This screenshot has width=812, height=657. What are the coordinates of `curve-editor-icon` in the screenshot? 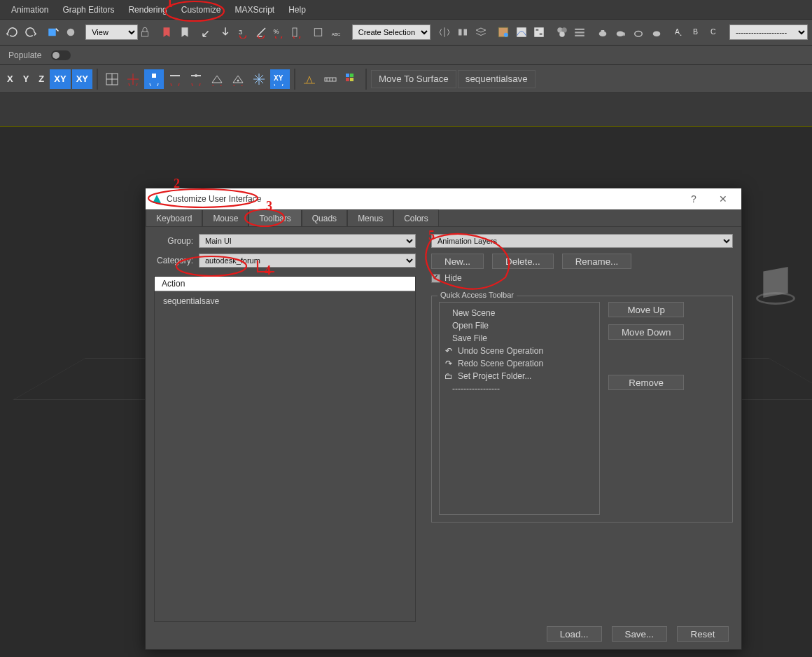 It's located at (522, 32).